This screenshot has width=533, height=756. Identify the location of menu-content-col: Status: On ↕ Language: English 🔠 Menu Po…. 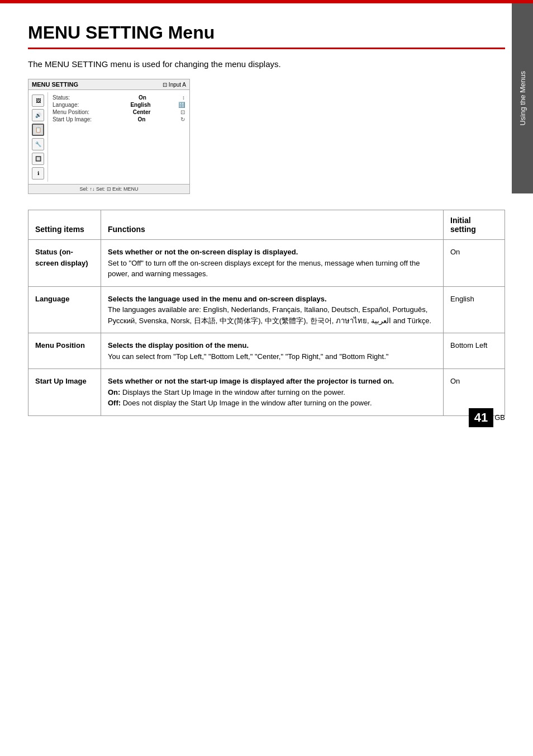
(118, 137).